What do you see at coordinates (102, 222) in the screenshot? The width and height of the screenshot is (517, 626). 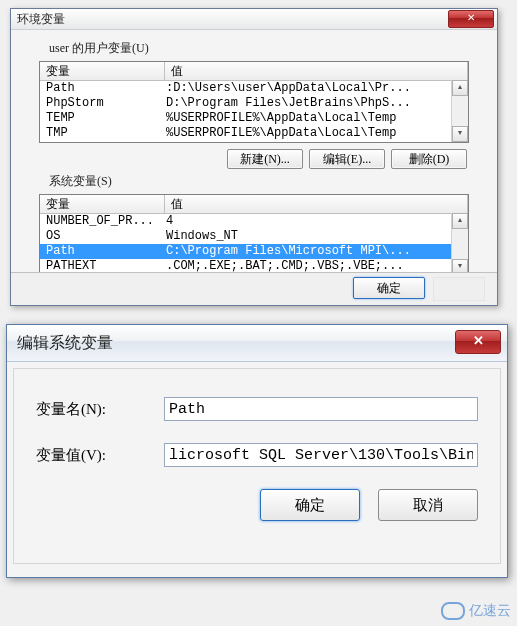 I see `cell: NUMBER_OF_PR...` at bounding box center [102, 222].